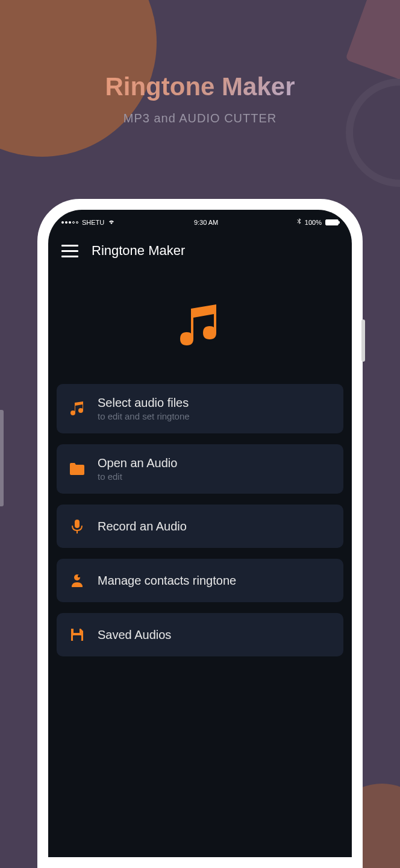 The height and width of the screenshot is (868, 400). I want to click on status-time: 9:30 AM, so click(206, 222).